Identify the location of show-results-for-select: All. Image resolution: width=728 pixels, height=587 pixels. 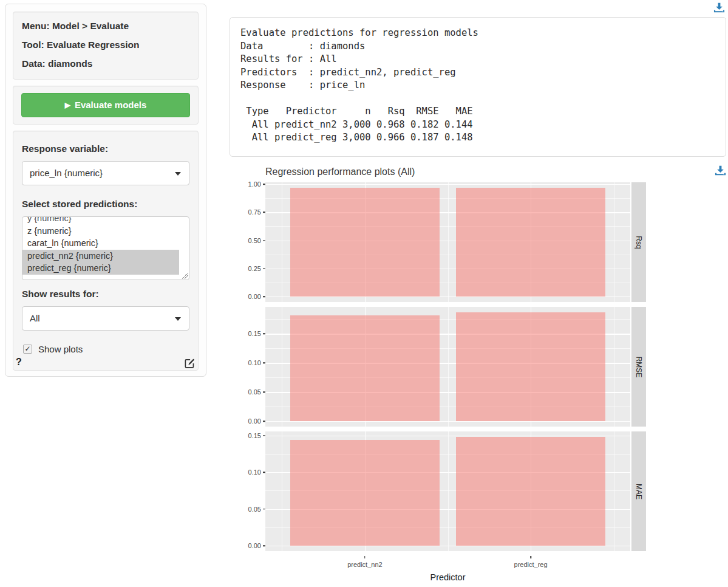
(106, 318).